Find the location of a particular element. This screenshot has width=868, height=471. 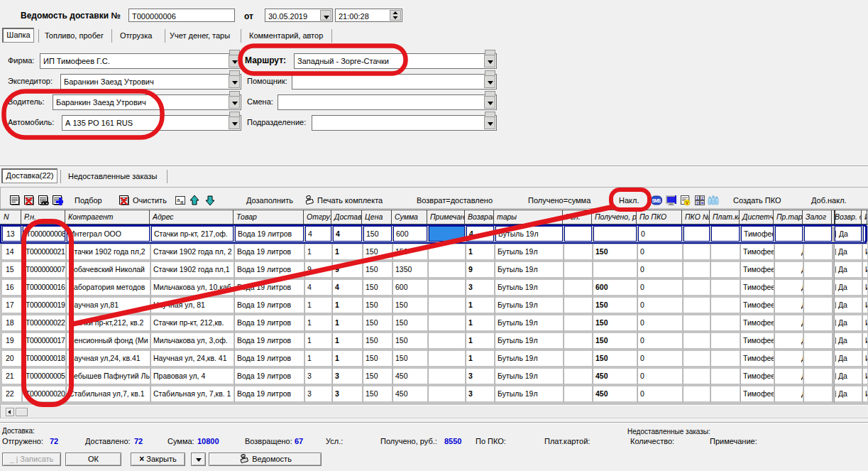

svg-text: SMS is located at coordinates (657, 200).